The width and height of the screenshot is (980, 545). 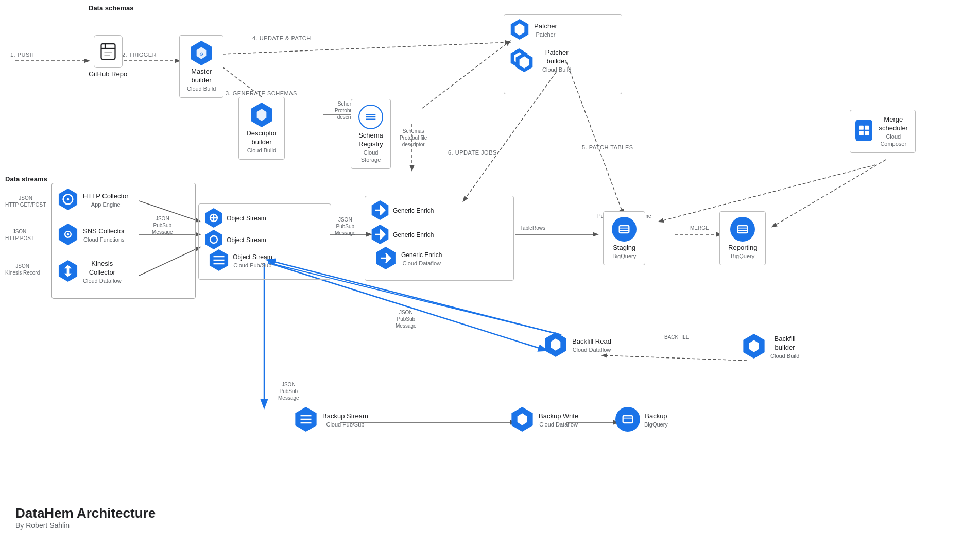 I want to click on object-stream-3-node: Object Stream Cloud Pub/Sub, so click(x=240, y=261).